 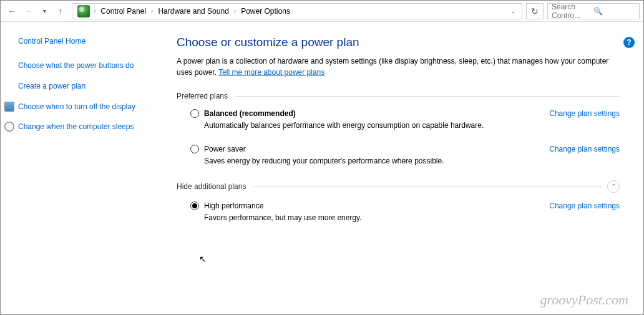 What do you see at coordinates (513, 11) in the screenshot?
I see `address-dropdown-icon: ⌄` at bounding box center [513, 11].